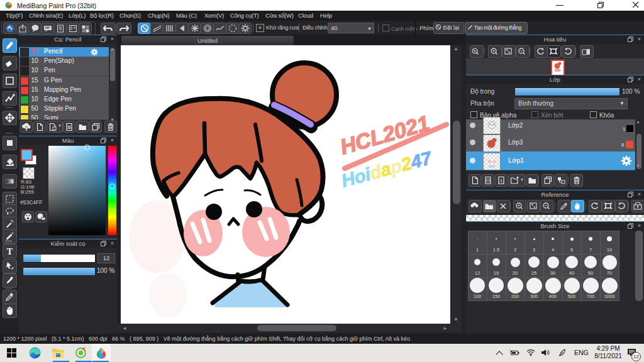 Image resolution: width=644 pixels, height=362 pixels. I want to click on svg-text: S, so click(69, 127).